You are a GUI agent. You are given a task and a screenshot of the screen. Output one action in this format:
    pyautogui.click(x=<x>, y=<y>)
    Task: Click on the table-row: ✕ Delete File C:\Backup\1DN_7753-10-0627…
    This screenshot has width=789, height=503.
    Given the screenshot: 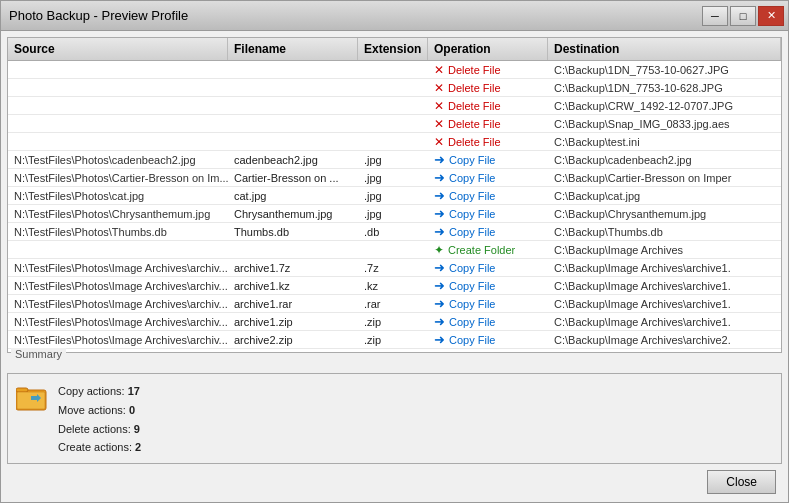 What is the action you would take?
    pyautogui.click(x=394, y=70)
    